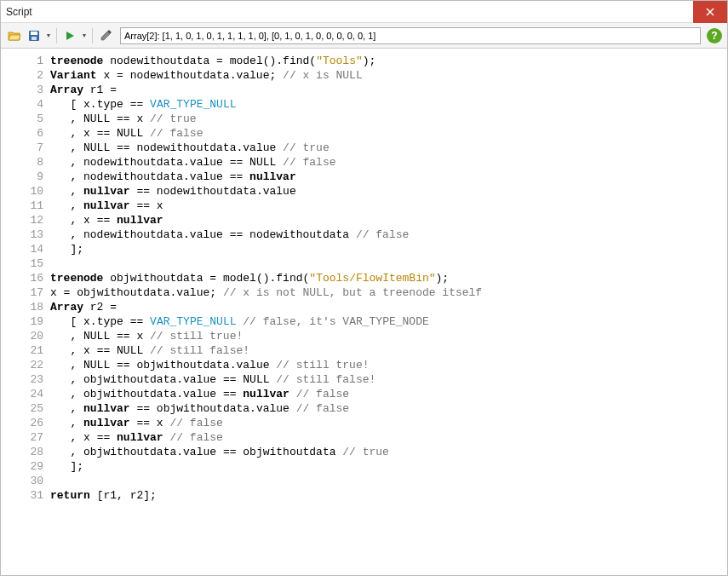 This screenshot has height=576, width=728. Describe the element at coordinates (364, 90) in the screenshot. I see `code-line: 3Array r1 =` at that location.